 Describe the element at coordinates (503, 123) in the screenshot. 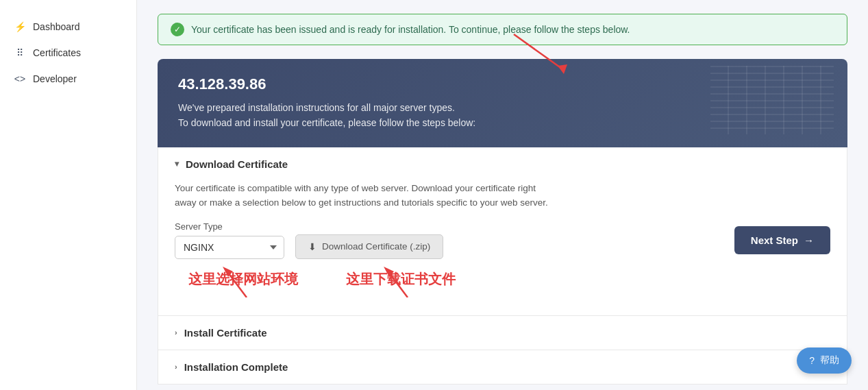

I see `header-line2: To download and install your certificate…` at that location.